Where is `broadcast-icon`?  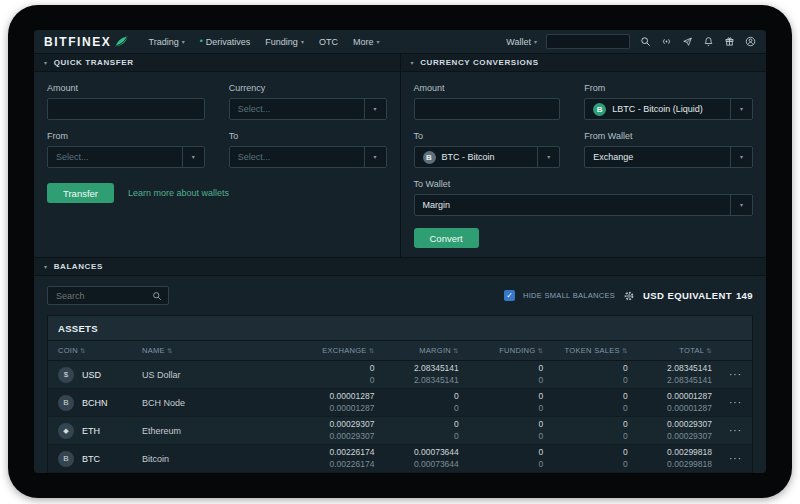 broadcast-icon is located at coordinates (666, 42).